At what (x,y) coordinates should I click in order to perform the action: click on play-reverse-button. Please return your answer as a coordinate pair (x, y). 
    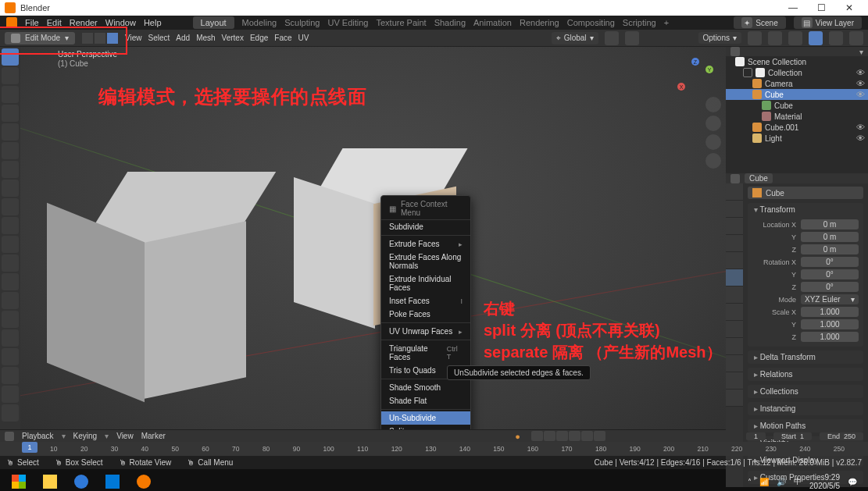
    Looking at the image, I should click on (563, 436).